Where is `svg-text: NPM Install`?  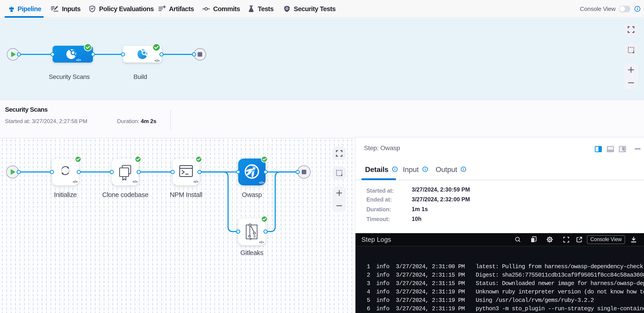 svg-text: NPM Install is located at coordinates (186, 195).